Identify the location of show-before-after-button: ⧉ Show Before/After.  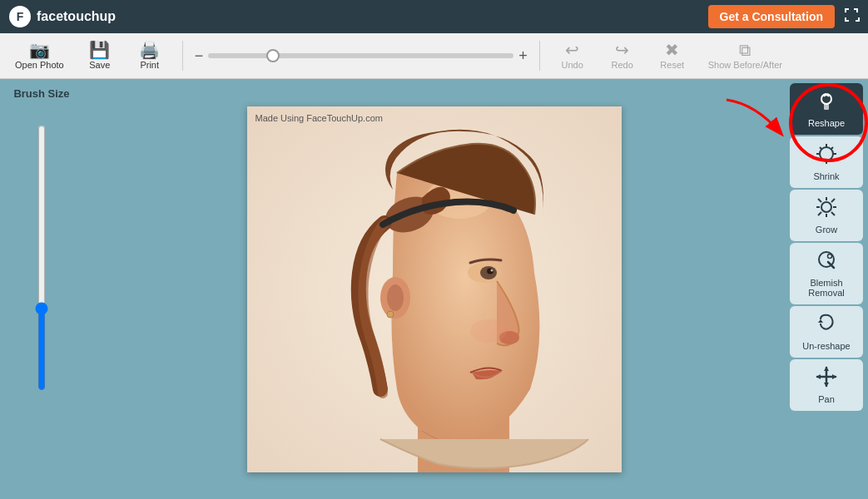
(746, 56).